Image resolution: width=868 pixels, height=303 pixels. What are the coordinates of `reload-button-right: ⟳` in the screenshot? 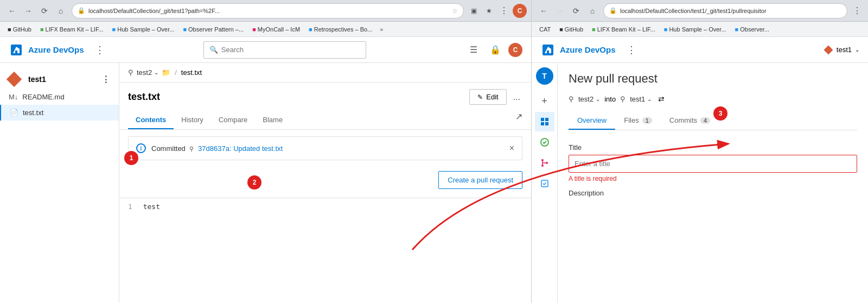 It's located at (576, 11).